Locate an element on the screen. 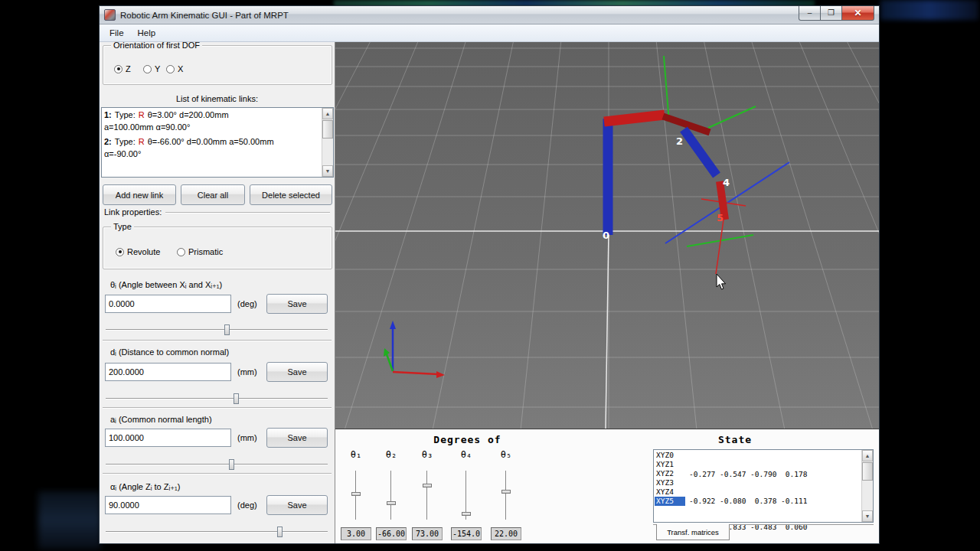  links-list-header: List of kinematic links: is located at coordinates (217, 99).